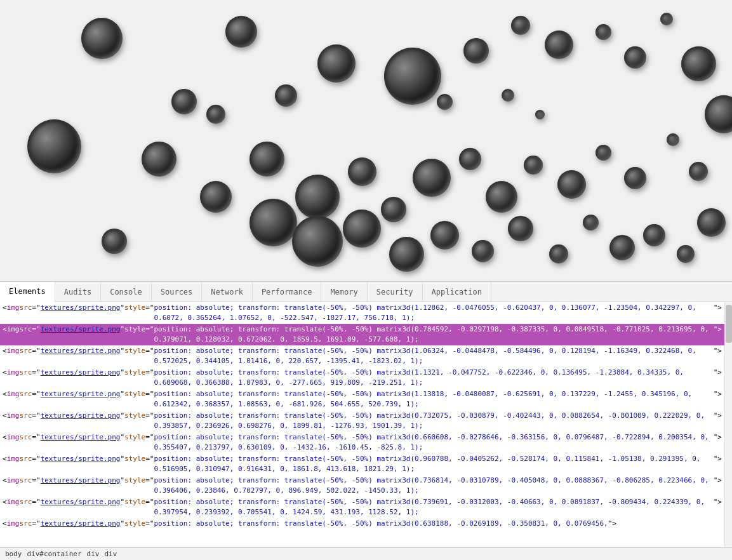  I want to click on breadcrumb-item: div#container, so click(55, 554).